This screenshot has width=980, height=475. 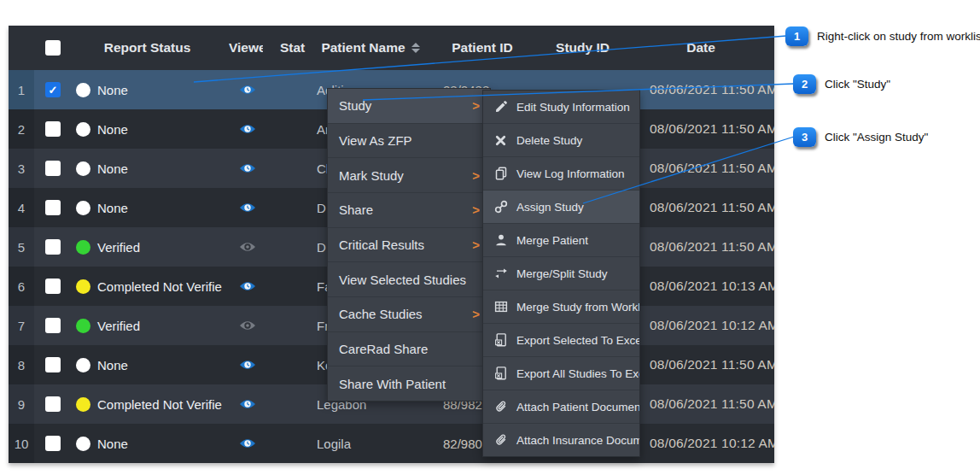 What do you see at coordinates (482, 48) in the screenshot?
I see `header-patient-id: Patient ID` at bounding box center [482, 48].